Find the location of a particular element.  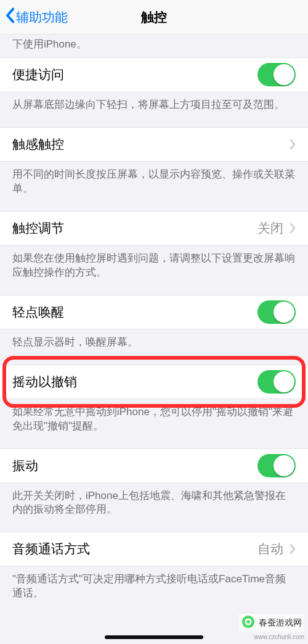

row-reachability: 便捷访问 is located at coordinates (154, 75).